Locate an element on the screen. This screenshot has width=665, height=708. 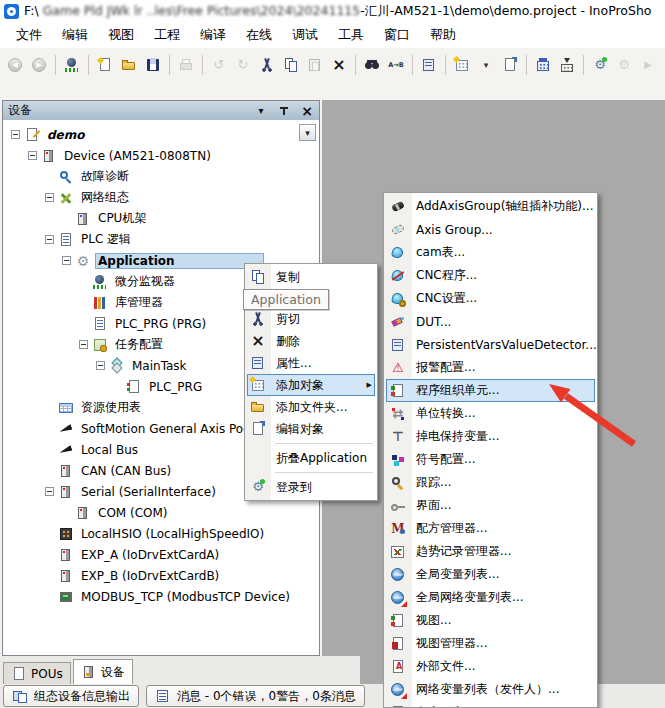
open-button is located at coordinates (129, 65).